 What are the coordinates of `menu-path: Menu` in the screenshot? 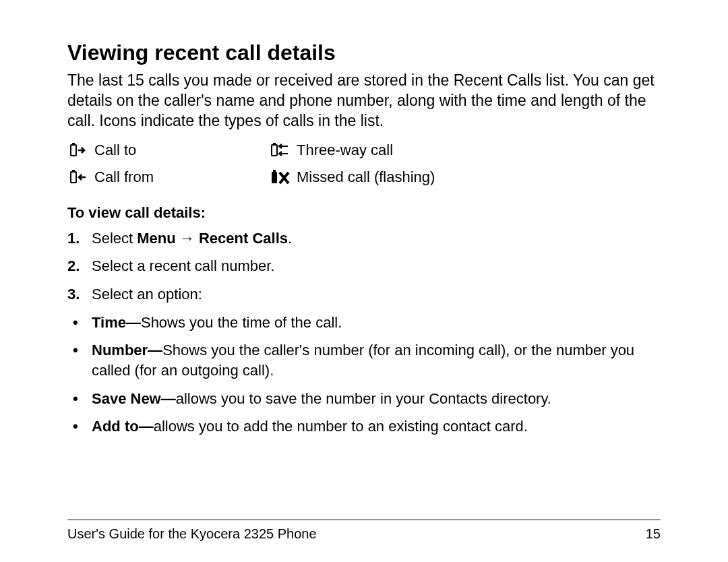 It's located at (156, 239).